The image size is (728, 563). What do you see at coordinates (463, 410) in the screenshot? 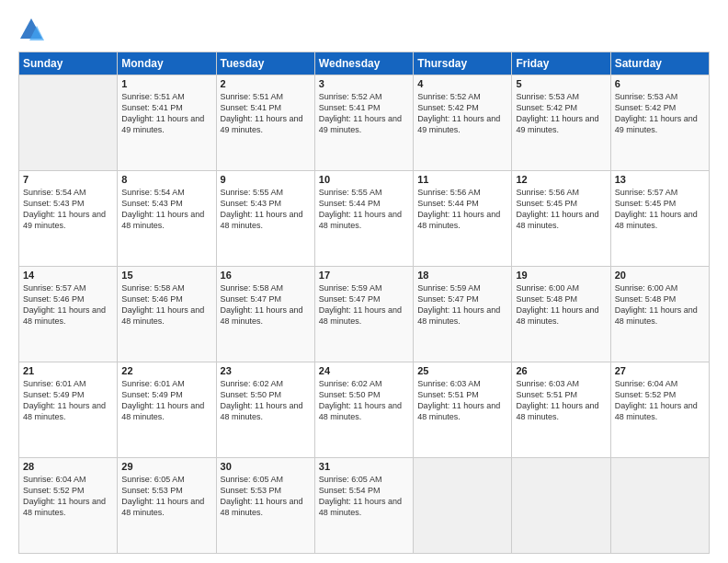
I see `calendar-cell: 25Sunrise: 6:03 AMSunset: 5:51 PMDayligh…` at bounding box center [463, 410].